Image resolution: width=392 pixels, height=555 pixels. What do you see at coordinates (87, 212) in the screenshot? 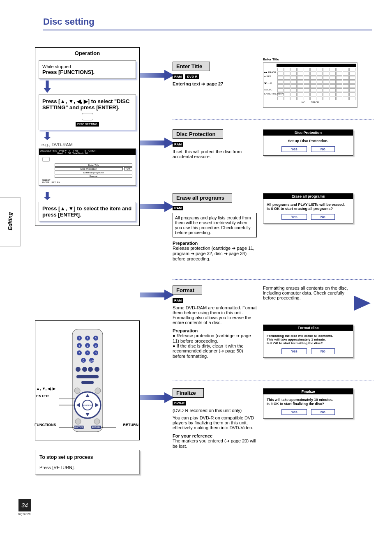
I see `step3-action: Press [▲, ▼] to select the item and pres…` at bounding box center [87, 212].